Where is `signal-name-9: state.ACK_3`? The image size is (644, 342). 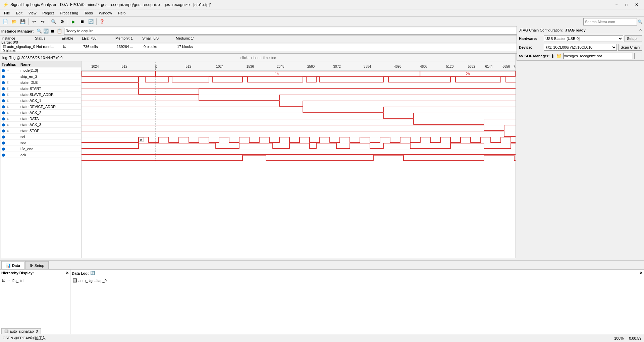
signal-name-9: state.ACK_3 is located at coordinates (51, 125).